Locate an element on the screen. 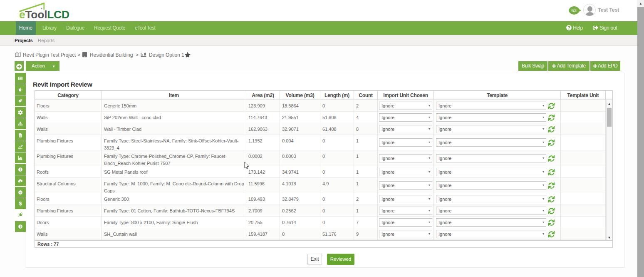 This screenshot has width=644, height=277. svg-text: 63 is located at coordinates (574, 10).